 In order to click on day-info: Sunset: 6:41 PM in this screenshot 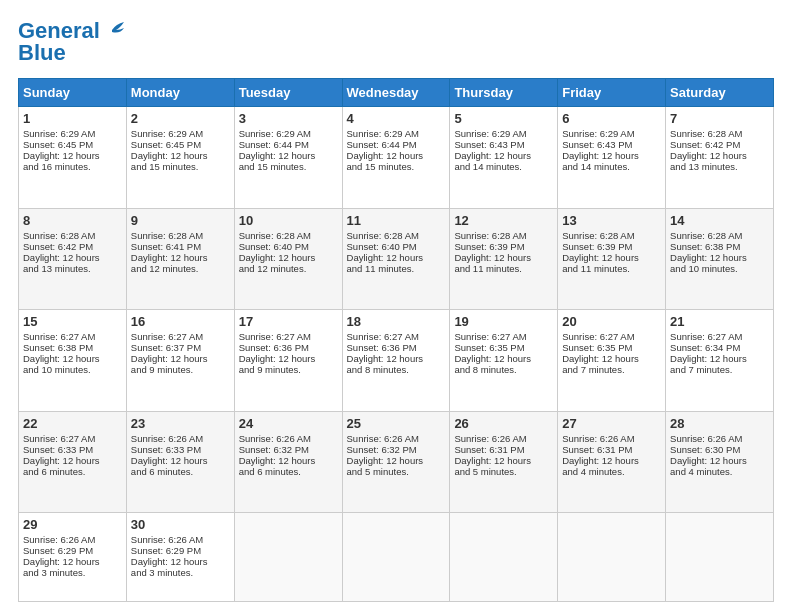, I will do `click(180, 246)`.